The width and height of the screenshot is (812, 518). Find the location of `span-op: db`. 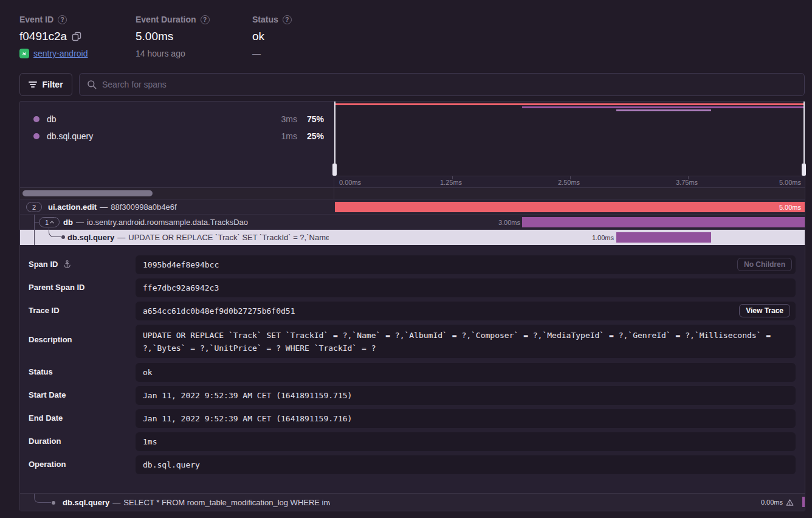

span-op: db is located at coordinates (68, 223).